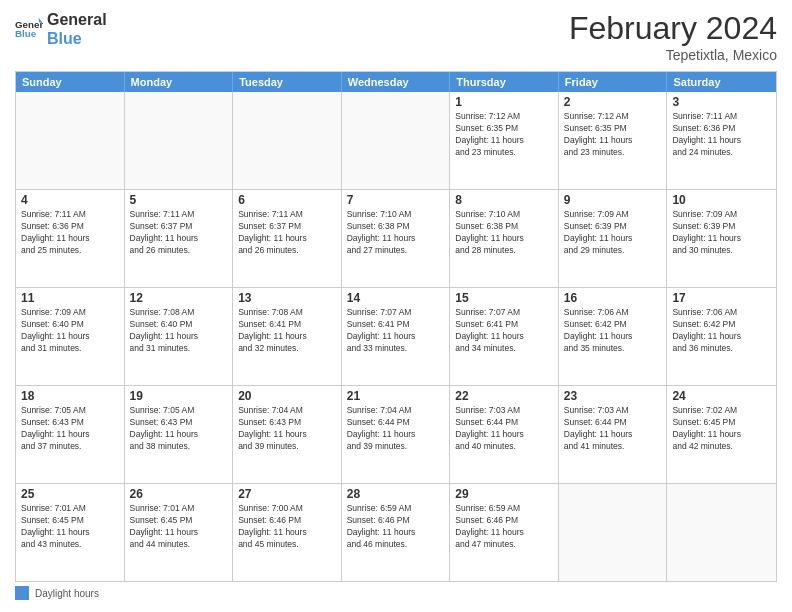 The image size is (792, 612). Describe the element at coordinates (614, 434) in the screenshot. I see `calendar-cell: 23Sunrise: 7:03 AMSunset: 6:44 PMDayligh…` at that location.